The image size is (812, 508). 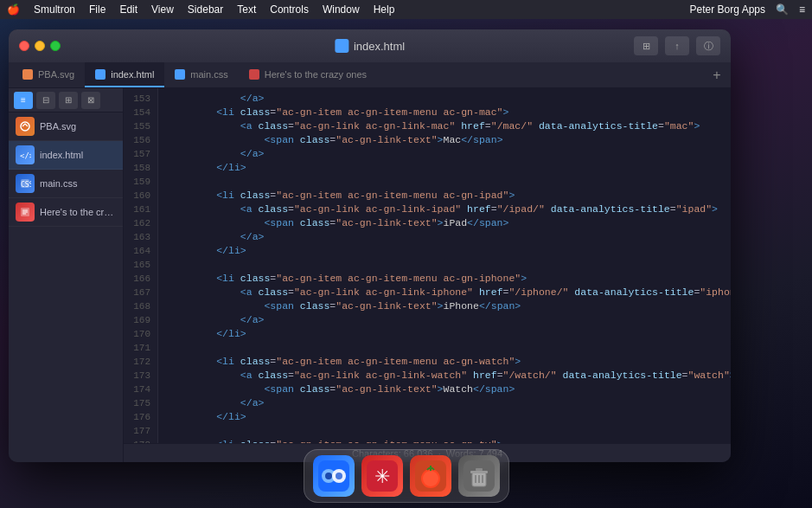 I want to click on traffic-lights, so click(x=40, y=46).